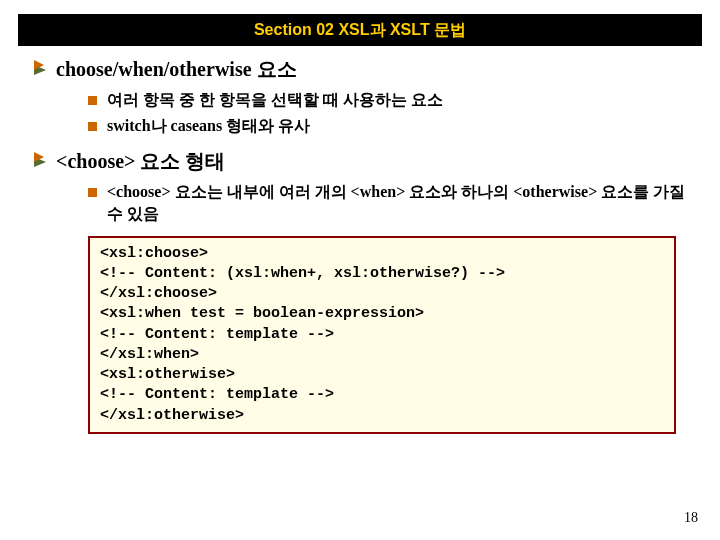 The width and height of the screenshot is (720, 540). What do you see at coordinates (387, 114) in the screenshot?
I see `sub-bullet-group: 여러 항목 중 한 항목을 선택할 때 사용하는 요소 switch나 case…` at bounding box center [387, 114].